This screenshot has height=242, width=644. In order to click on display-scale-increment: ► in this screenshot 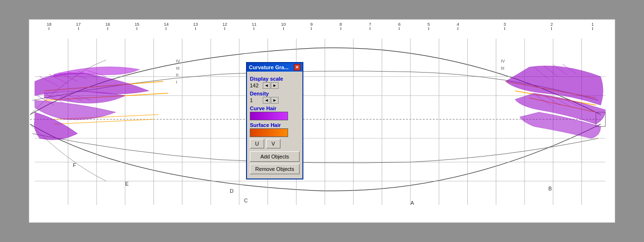, I will do `click(275, 85)`.